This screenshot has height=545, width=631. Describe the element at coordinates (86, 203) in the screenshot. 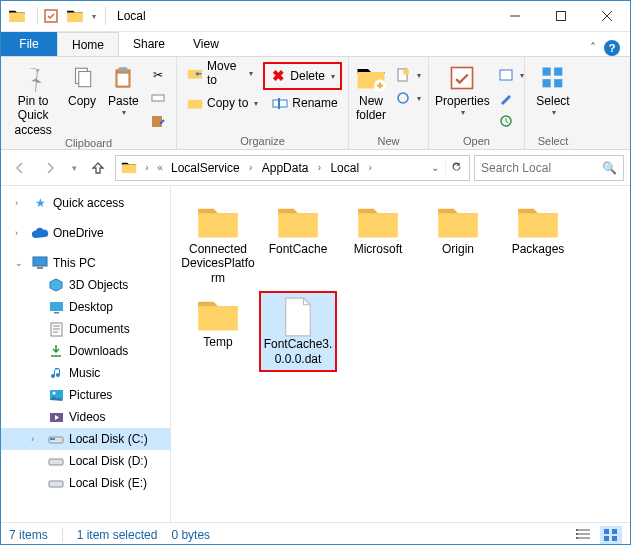

I see `tree-quick-access: ›★Quick access` at that location.